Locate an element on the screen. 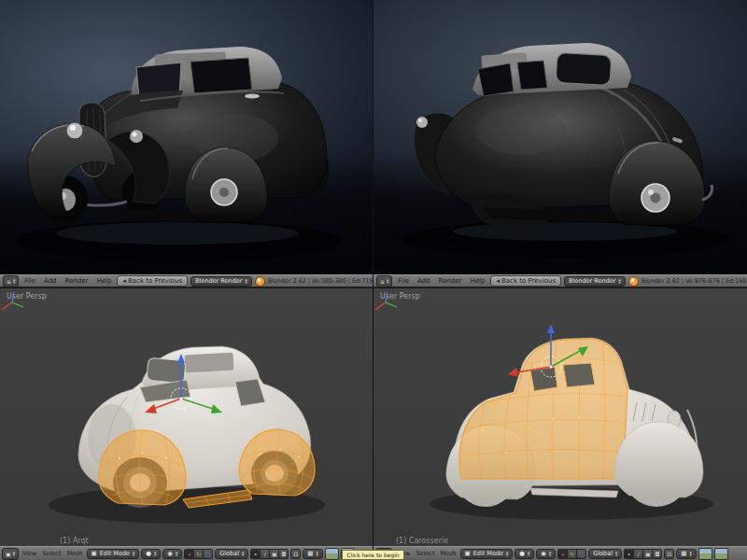 The width and height of the screenshot is (747, 560). scene-stats: Blender 2.62 | Ve:380-380 | Ed:715-715 |… is located at coordinates (321, 281).